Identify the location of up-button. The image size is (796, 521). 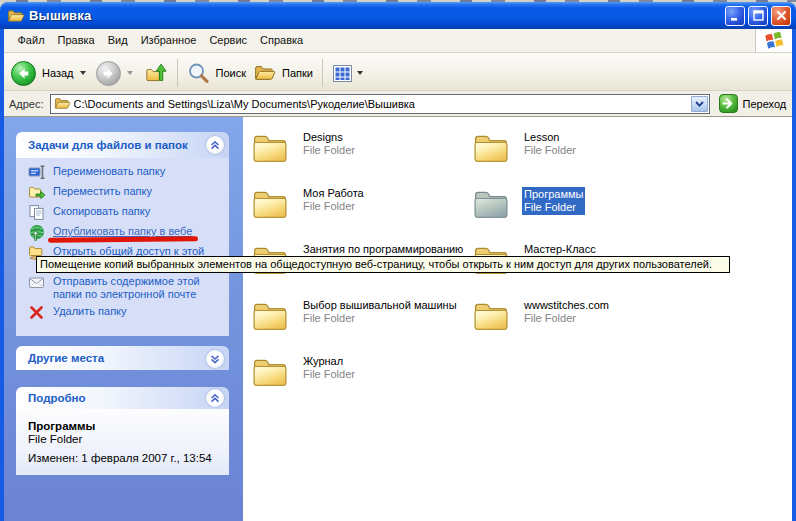
(156, 73).